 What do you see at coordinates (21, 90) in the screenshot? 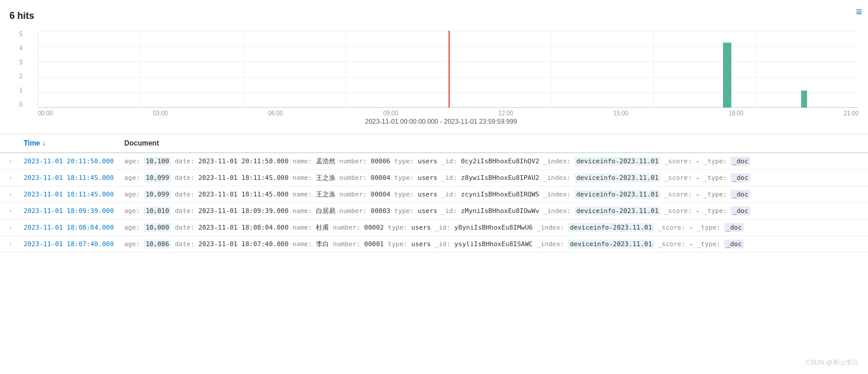
I see `y-label-1: 1` at bounding box center [21, 90].